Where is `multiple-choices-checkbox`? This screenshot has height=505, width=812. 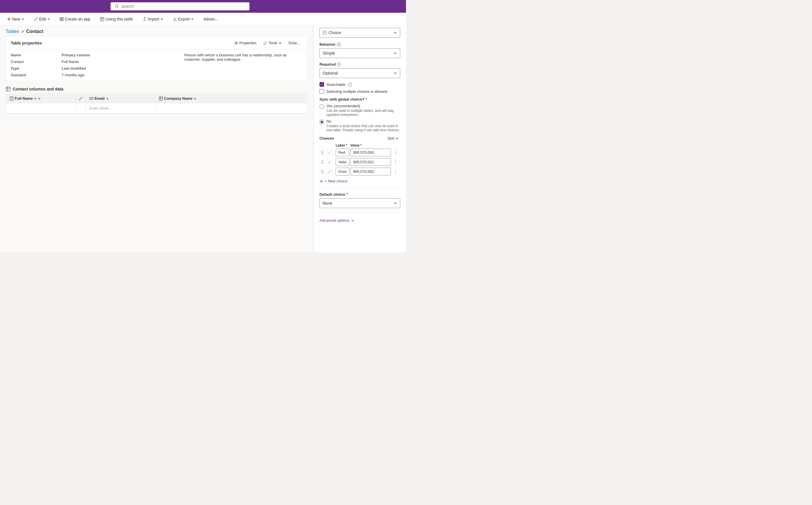
multiple-choices-checkbox is located at coordinates (322, 92).